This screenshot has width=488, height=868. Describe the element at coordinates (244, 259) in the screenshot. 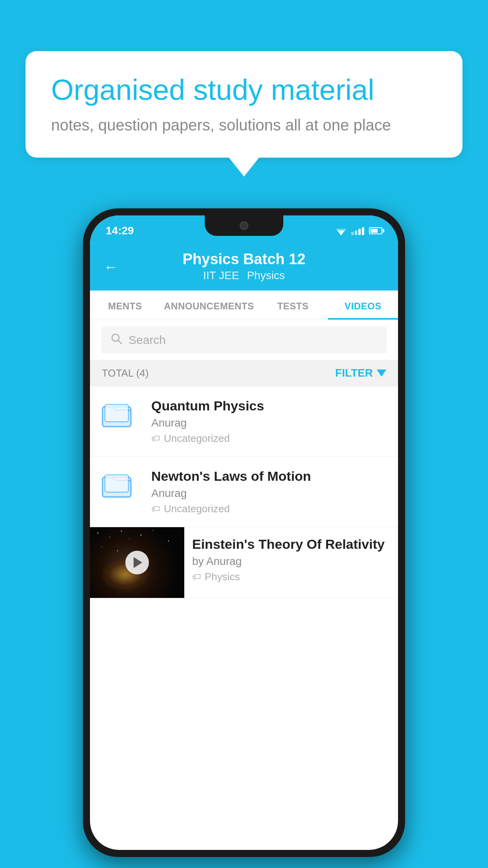

I see `header-title: Physics Batch 12` at that location.